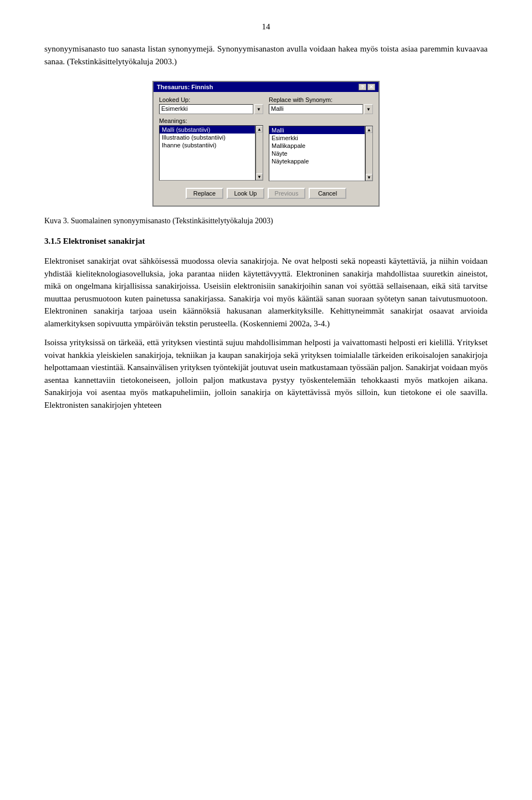 This screenshot has height=800, width=532. What do you see at coordinates (204, 193) in the screenshot?
I see `replace-button: Replace` at bounding box center [204, 193].